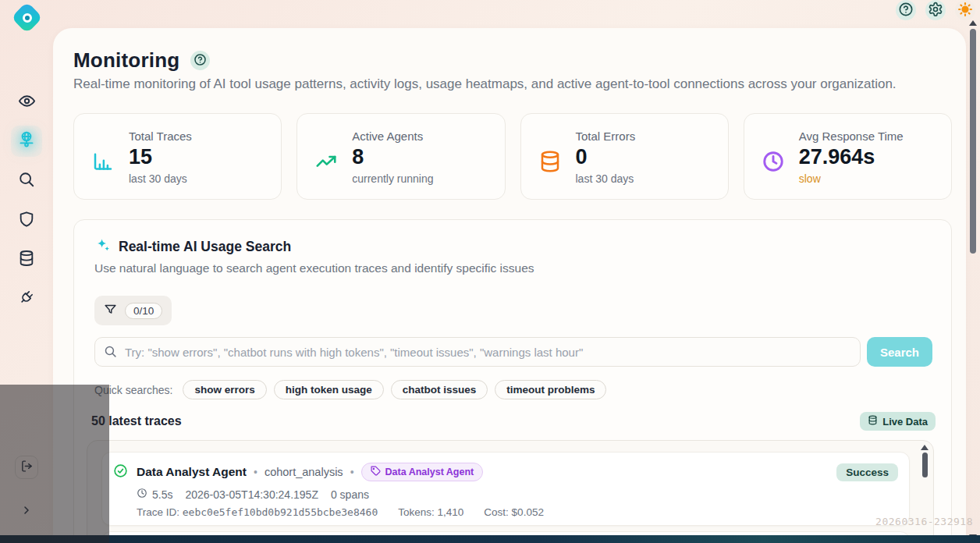 Image resolution: width=980 pixels, height=543 pixels. What do you see at coordinates (605, 136) in the screenshot?
I see `stat-label: Total Errors` at bounding box center [605, 136].